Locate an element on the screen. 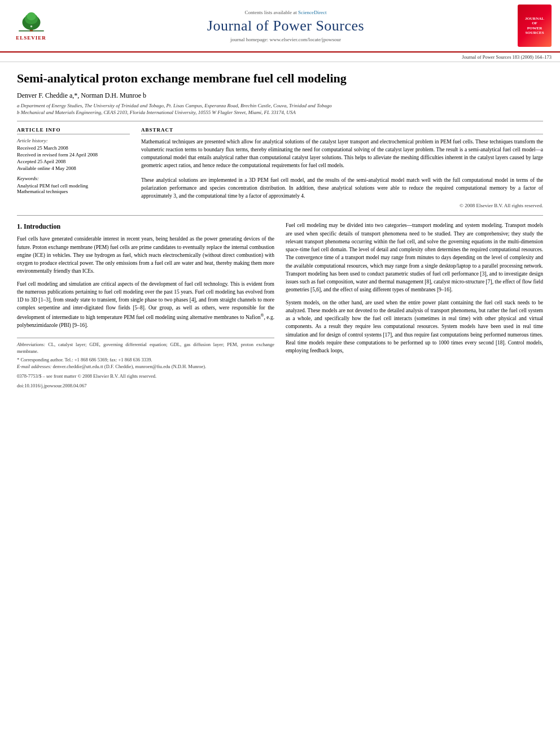 This screenshot has height=747, width=560. keywords-label: Keywords: is located at coordinates (73, 178).